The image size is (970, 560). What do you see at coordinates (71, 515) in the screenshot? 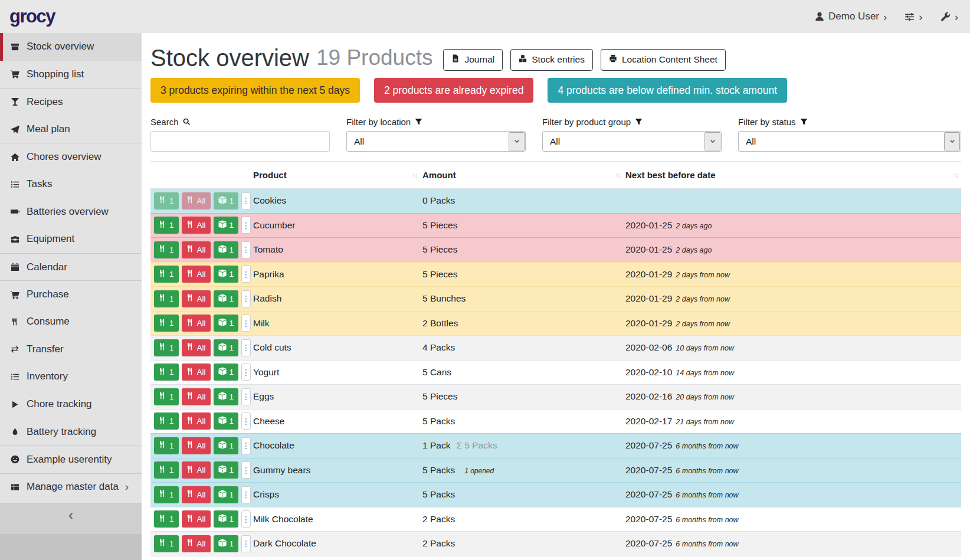
I see `sidebar-collapse-button: ‹` at bounding box center [71, 515].